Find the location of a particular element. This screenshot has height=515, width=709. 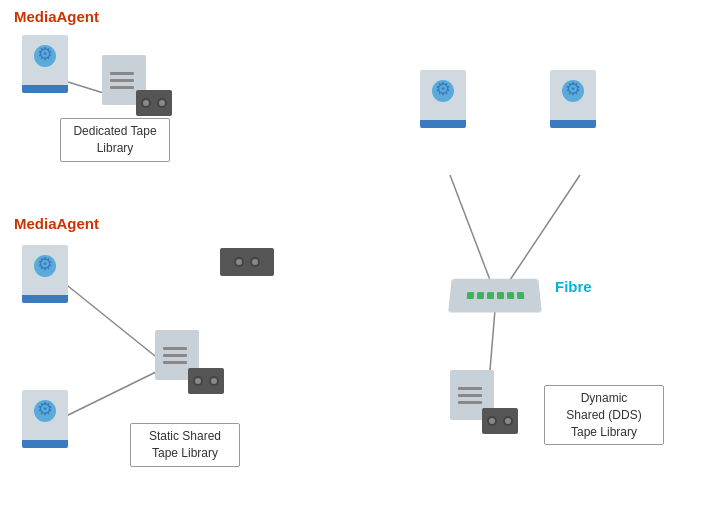

server-1: ⚙ is located at coordinates (45, 64).